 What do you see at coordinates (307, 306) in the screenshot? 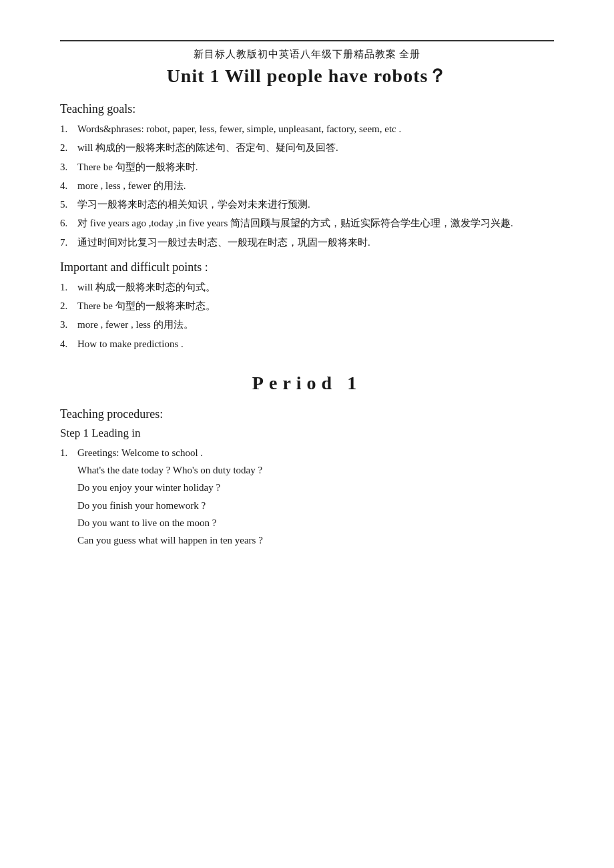
I see `list-item: 2. There be 句型的一般将来时态。` at bounding box center [307, 306].